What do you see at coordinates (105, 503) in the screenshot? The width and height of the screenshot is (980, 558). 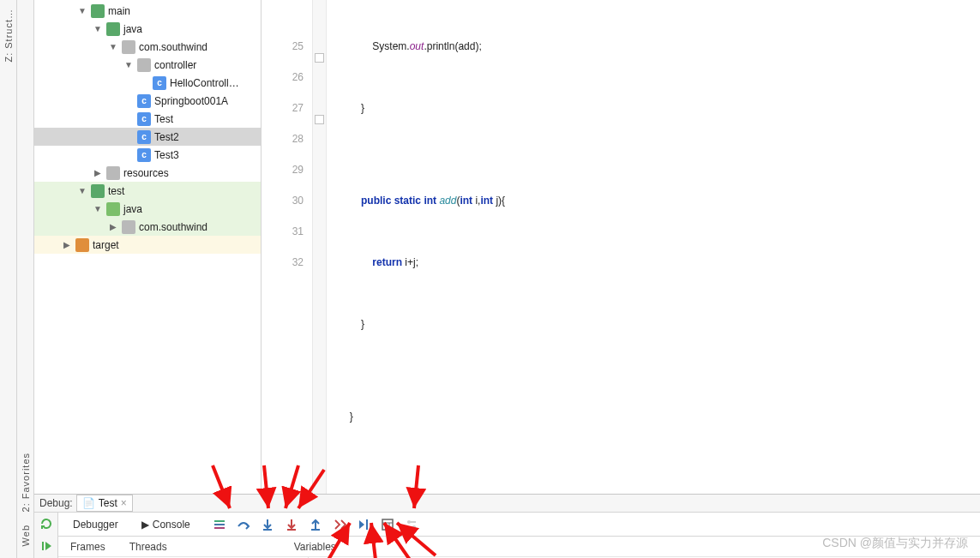 I see `debug-config-tab: 📄 Test ×` at bounding box center [105, 503].